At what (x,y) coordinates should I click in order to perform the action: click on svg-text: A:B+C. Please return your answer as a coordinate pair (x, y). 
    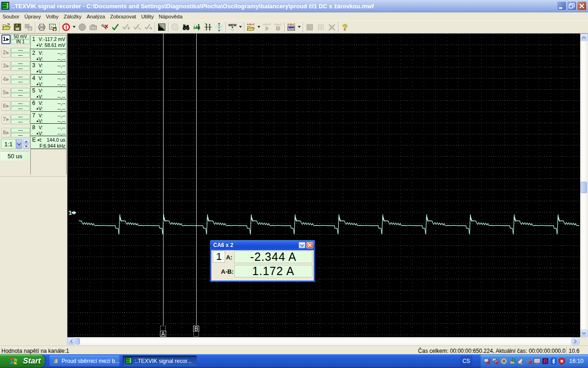
    Looking at the image, I should click on (266, 24).